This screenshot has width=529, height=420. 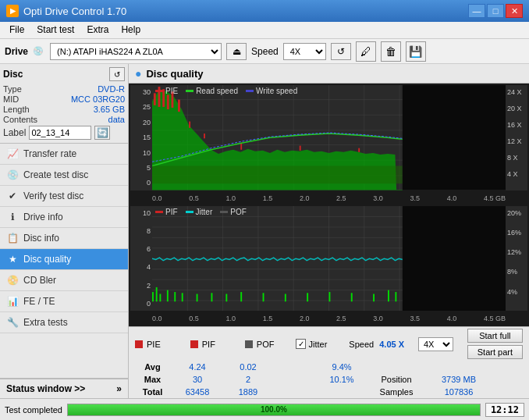 What do you see at coordinates (131, 30) in the screenshot?
I see `menu-help: Help` at bounding box center [131, 30].